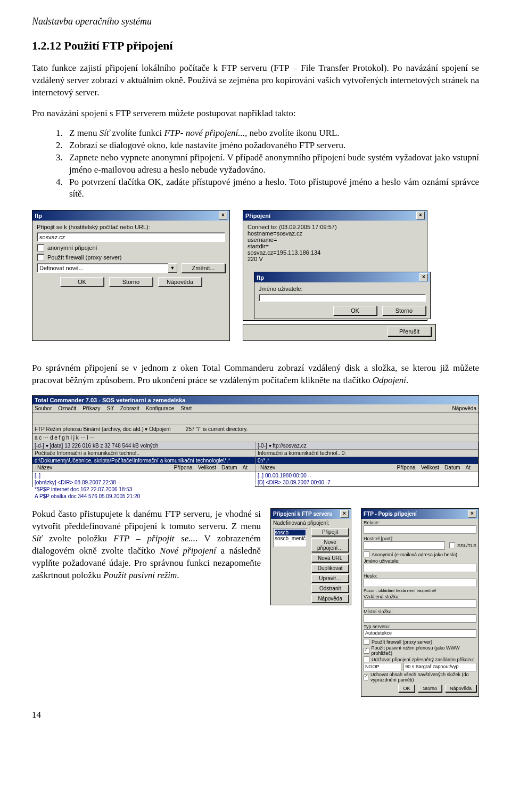 Image resolution: width=511 pixels, height=812 pixels. What do you see at coordinates (367, 462) in the screenshot?
I see `tc-right-panel: [-0-] ▾ ftp://sosvaz.cz Informační a kom…` at bounding box center [367, 462].